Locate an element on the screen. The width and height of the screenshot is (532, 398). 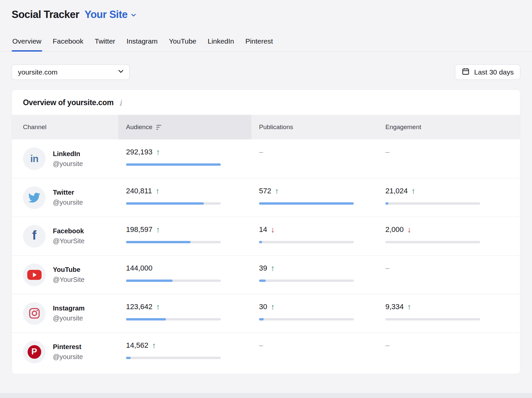
metric-value: 572 is located at coordinates (265, 191).